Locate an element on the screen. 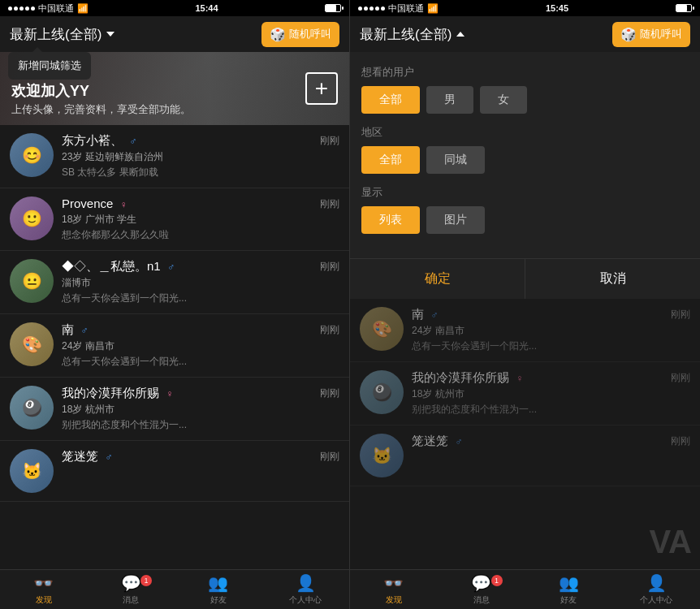  right-tab-profile: 👤 个人中心 is located at coordinates (656, 590).